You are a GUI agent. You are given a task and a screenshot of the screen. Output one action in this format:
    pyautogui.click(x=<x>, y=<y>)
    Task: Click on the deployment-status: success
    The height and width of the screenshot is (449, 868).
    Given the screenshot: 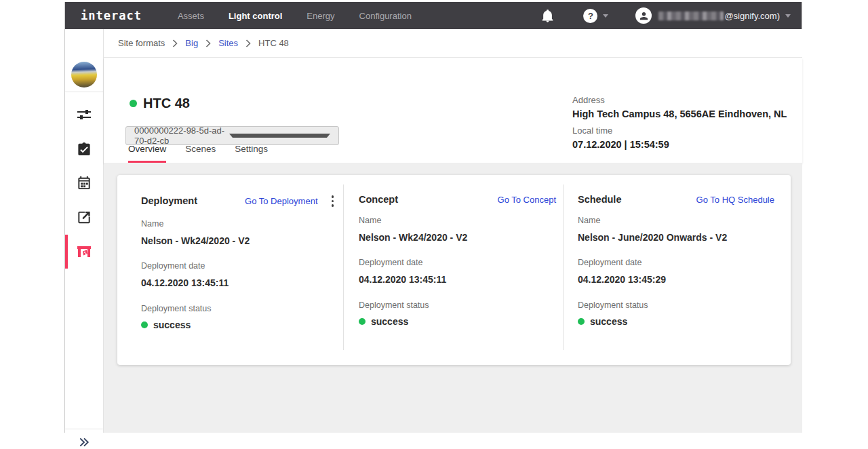 What is the action you would take?
    pyautogui.click(x=172, y=325)
    